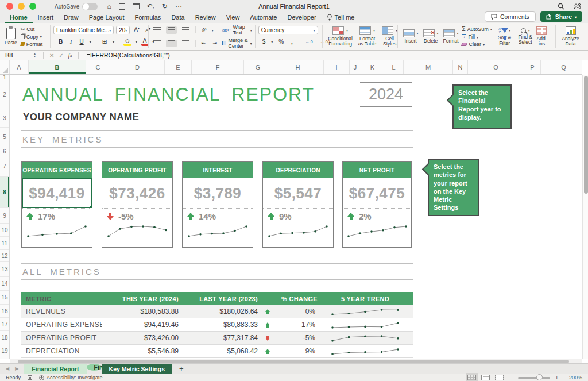 Image resolution: width=588 pixels, height=381 pixels. What do you see at coordinates (296, 361) in the screenshot?
I see `horizontal-scrollbar` at bounding box center [296, 361].